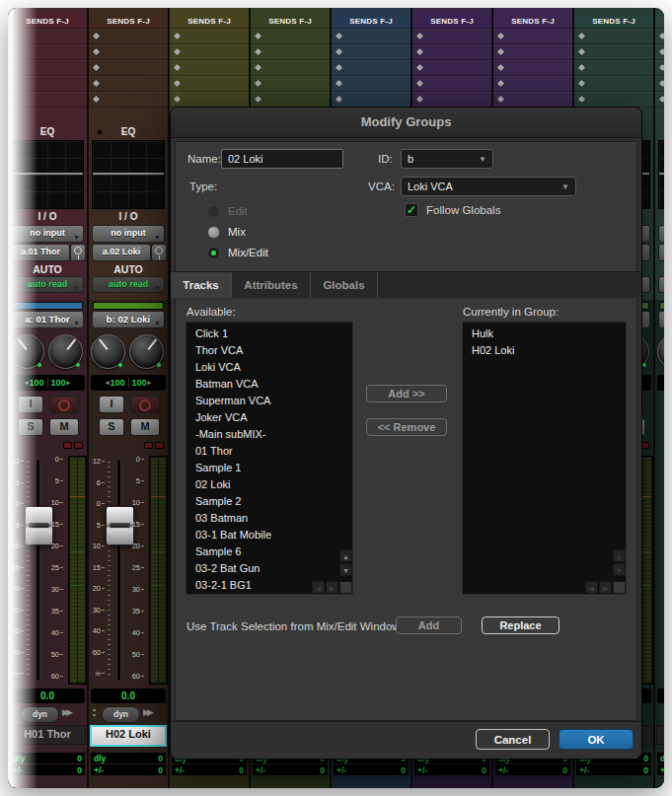  Describe the element at coordinates (447, 159) in the screenshot. I see `group-id-dropdown: b▼` at that location.